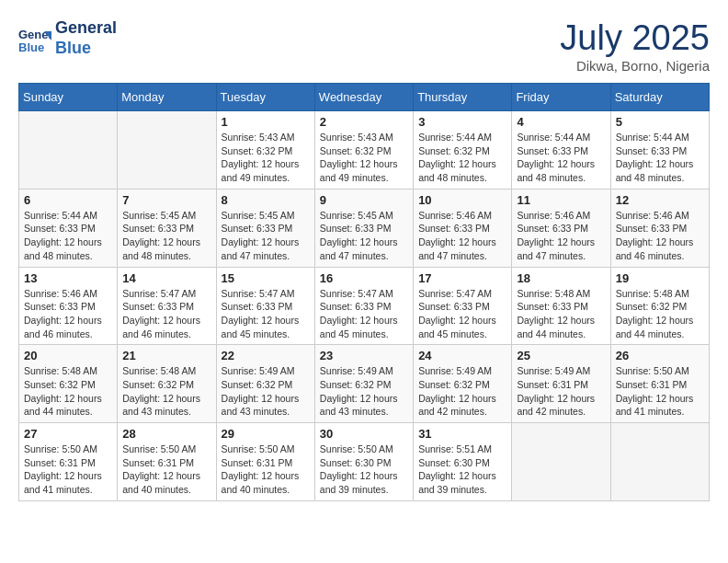  I want to click on weekday-header-sunday: Sunday, so click(68, 98).